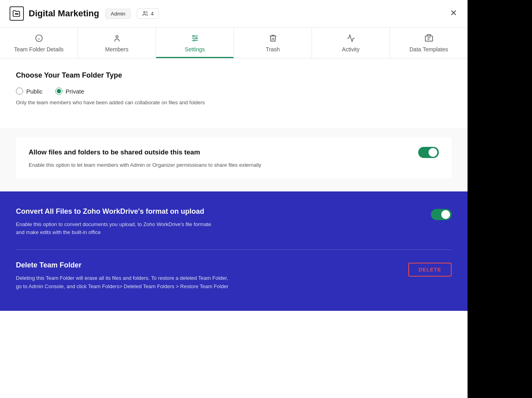 The width and height of the screenshot is (532, 398). What do you see at coordinates (234, 43) in the screenshot?
I see `tabs-bar: Team Folder Details Members` at bounding box center [234, 43].